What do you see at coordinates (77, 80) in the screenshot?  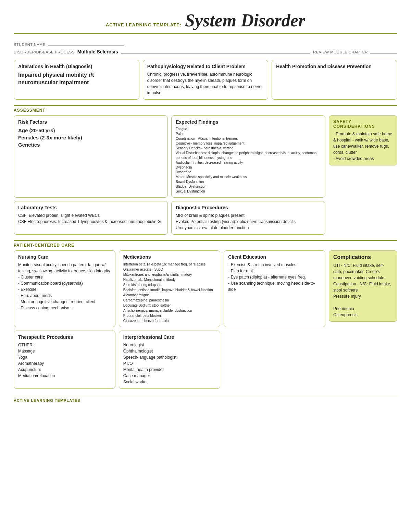 I see `alterations-card: Alterations in Health (Diagnosis) Impair…` at bounding box center [77, 80].